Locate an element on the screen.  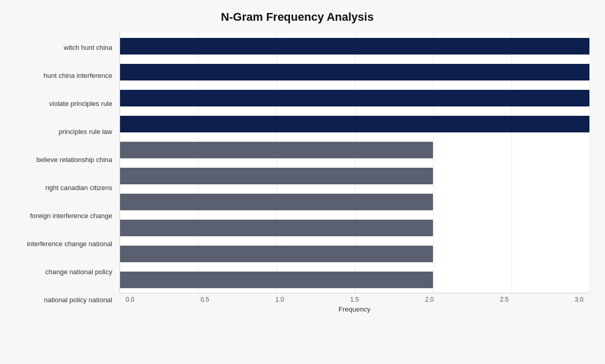
x-tick: 3.0 is located at coordinates (579, 300).